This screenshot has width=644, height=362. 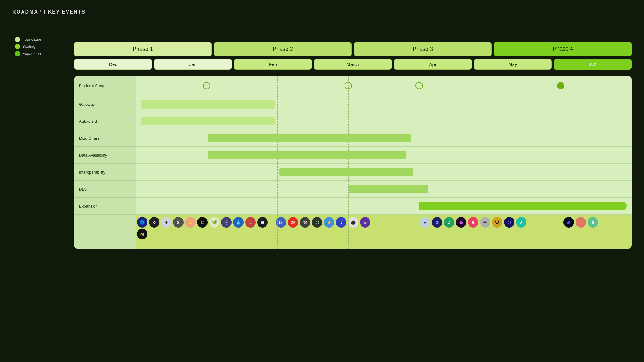 I want to click on icon-group-2: ▷ OP ⚒ ⬡ ⚡ 1 ⬤ ∞, so click(x=346, y=222).